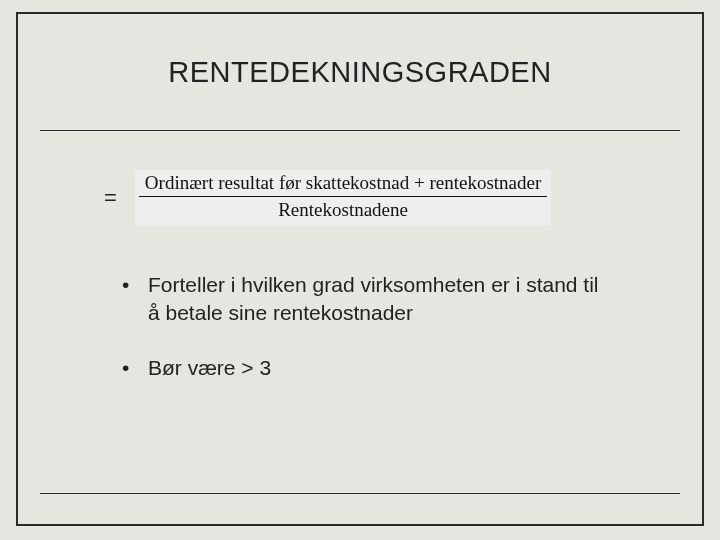 The image size is (720, 540). What do you see at coordinates (382, 326) in the screenshot?
I see `bullet-list: Forteller i hvilken grad virksomheten er…` at bounding box center [382, 326].